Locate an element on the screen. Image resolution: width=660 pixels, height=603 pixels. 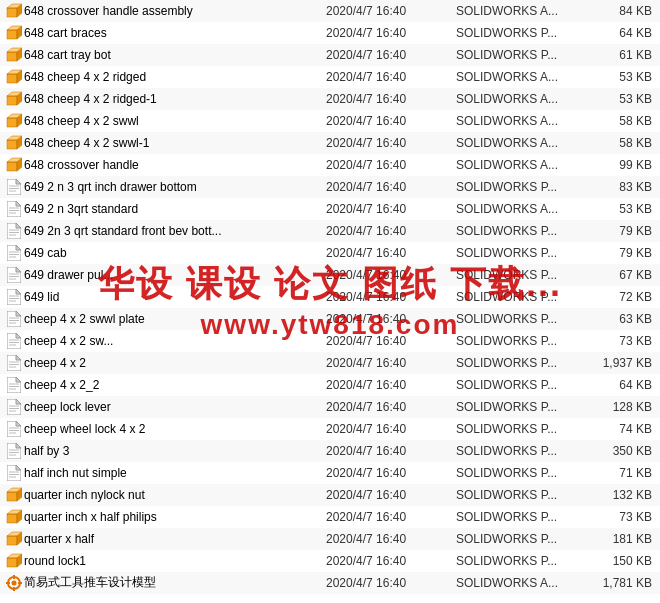
table-row: 648 cheep 4 x 2 ridged2020/4/7 16:40SOLI… is located at coordinates (330, 77).